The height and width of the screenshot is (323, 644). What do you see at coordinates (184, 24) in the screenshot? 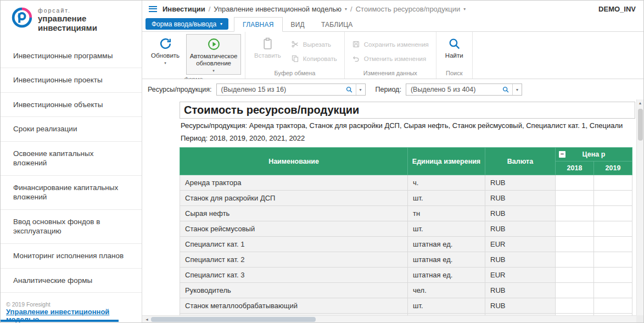
I see `form-io-menu-label: Форма ввода/вывода` at bounding box center [184, 24].